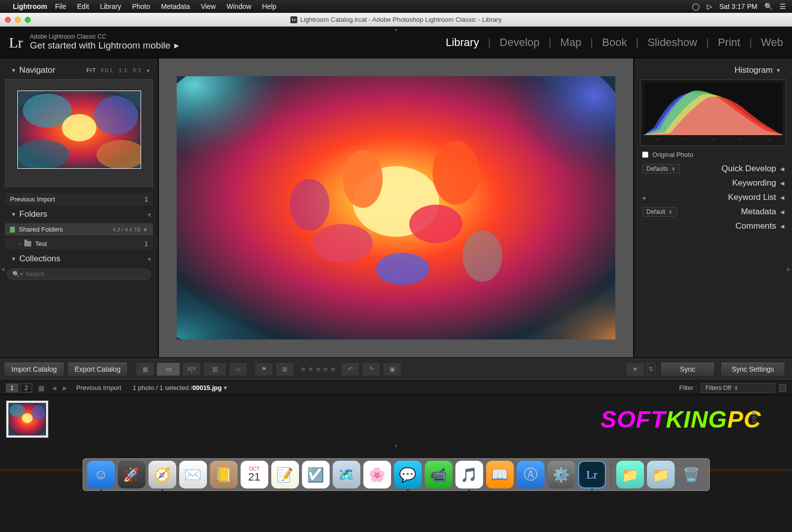 The image size is (792, 532). I want to click on status-icon: ▷, so click(710, 6).